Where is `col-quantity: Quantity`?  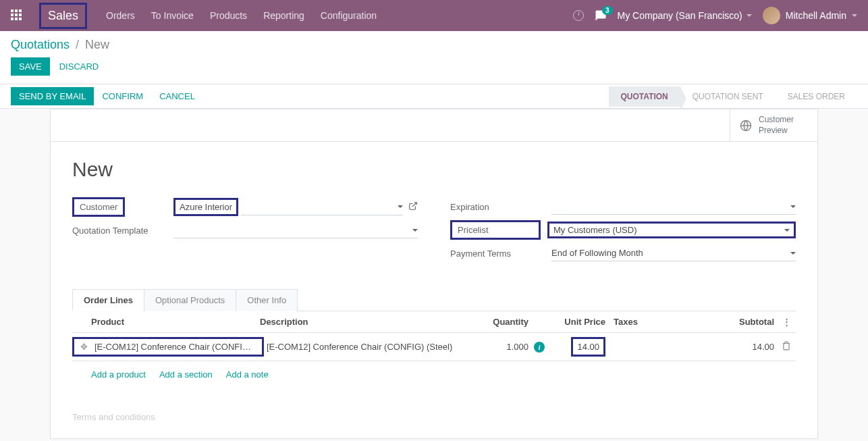 col-quantity: Quantity is located at coordinates (497, 321).